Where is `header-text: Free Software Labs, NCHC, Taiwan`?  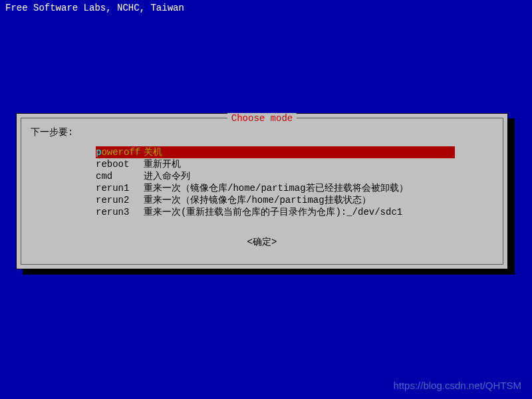
header-text: Free Software Labs, NCHC, Taiwan is located at coordinates (266, 8).